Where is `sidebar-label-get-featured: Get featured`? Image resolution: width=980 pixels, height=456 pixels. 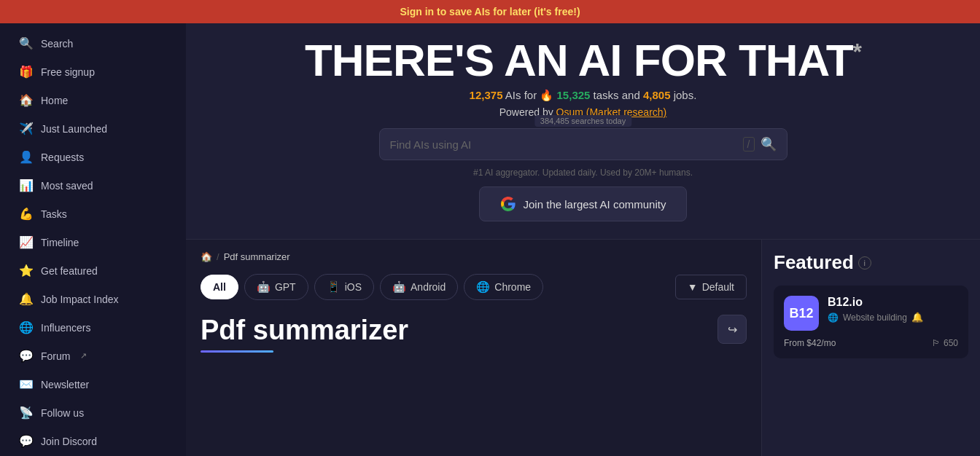
sidebar-label-get-featured: Get featured is located at coordinates (69, 271).